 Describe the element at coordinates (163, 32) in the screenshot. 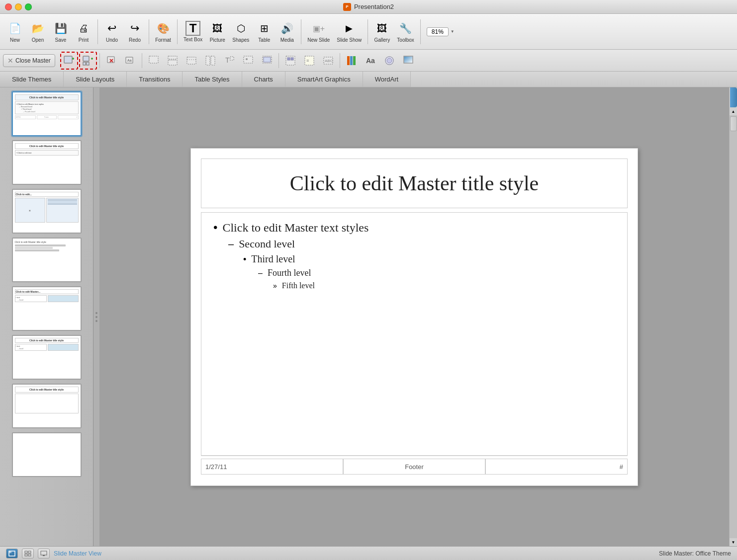

I see `format-button: 🎨 Format` at that location.